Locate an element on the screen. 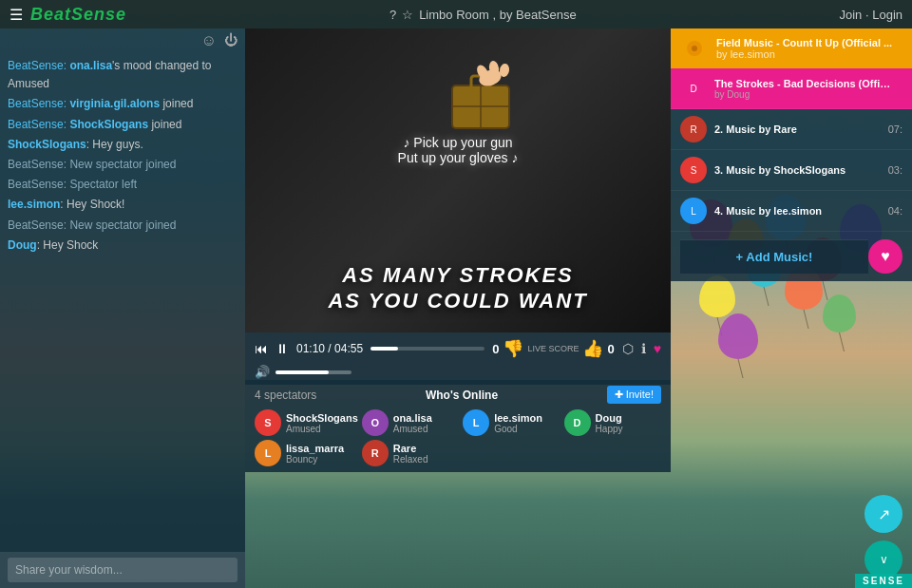  user-card: S ShockSlogans Amused is located at coordinates (306, 423).